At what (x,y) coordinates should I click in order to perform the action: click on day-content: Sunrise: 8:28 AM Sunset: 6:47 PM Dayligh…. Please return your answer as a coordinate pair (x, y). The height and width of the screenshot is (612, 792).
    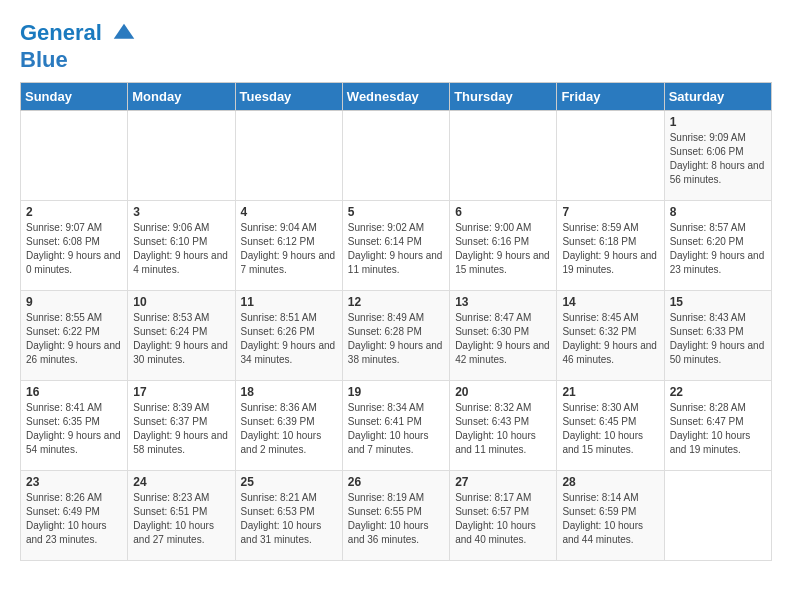
    Looking at the image, I should click on (718, 429).